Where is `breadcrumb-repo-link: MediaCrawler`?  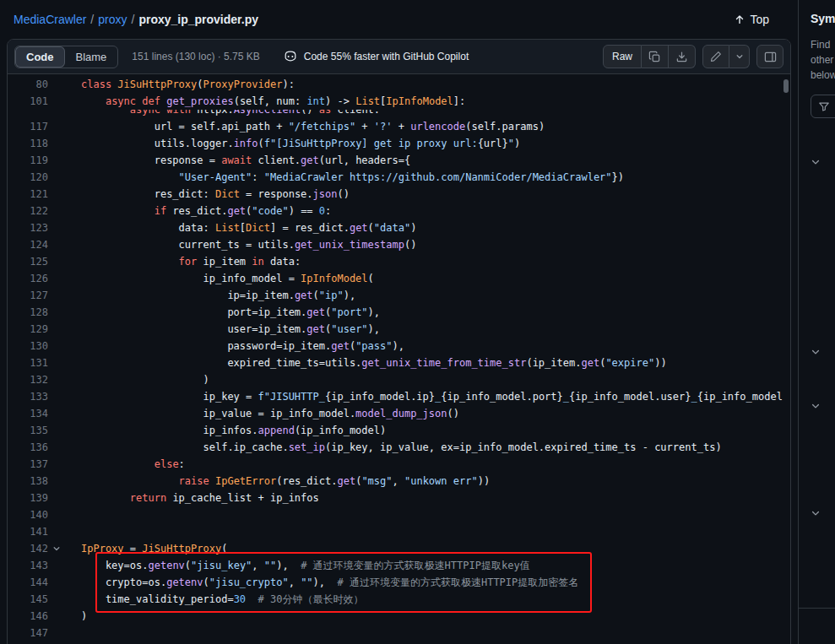
breadcrumb-repo-link: MediaCrawler is located at coordinates (50, 19).